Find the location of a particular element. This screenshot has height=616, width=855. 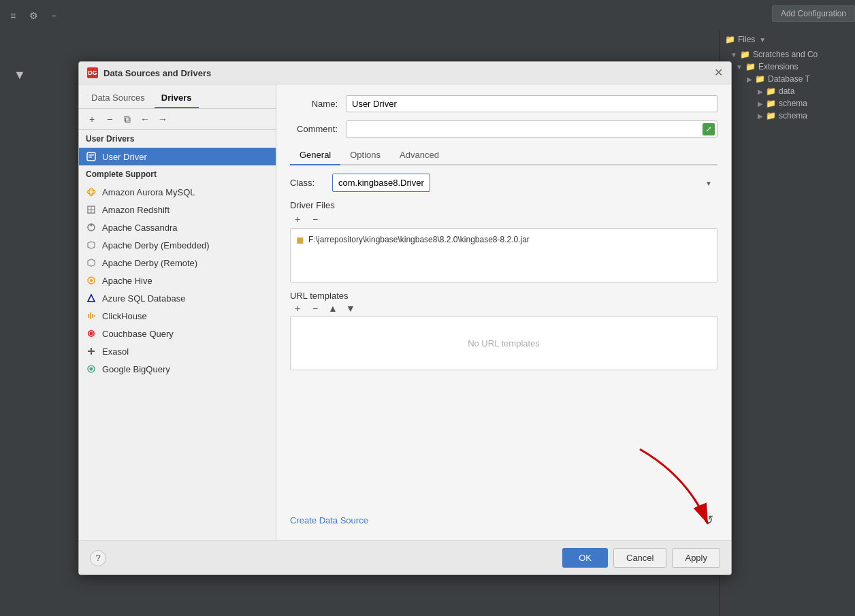

tree-item-scratches: ▼ 📁 Scratches and Co is located at coordinates (787, 54).